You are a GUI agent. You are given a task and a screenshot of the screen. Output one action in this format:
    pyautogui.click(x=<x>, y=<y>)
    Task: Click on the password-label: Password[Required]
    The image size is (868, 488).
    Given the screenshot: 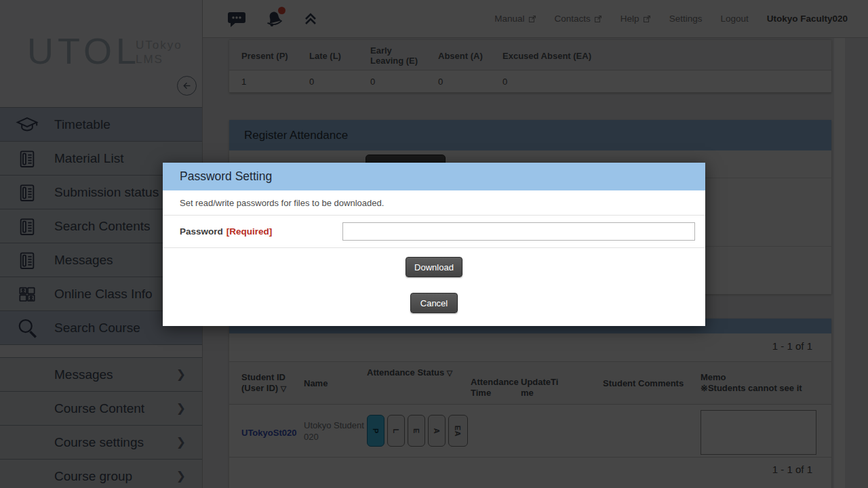 What is the action you would take?
    pyautogui.click(x=226, y=232)
    